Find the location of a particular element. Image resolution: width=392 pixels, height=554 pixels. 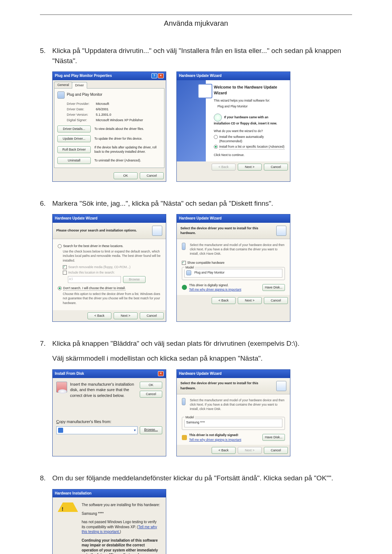

update-driver-button: Update Driver... is located at coordinates (74, 139).